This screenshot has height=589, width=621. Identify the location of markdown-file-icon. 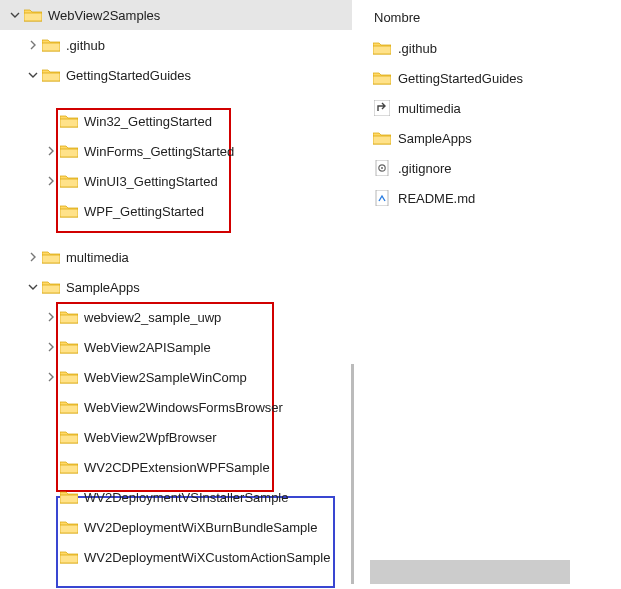
(382, 198).